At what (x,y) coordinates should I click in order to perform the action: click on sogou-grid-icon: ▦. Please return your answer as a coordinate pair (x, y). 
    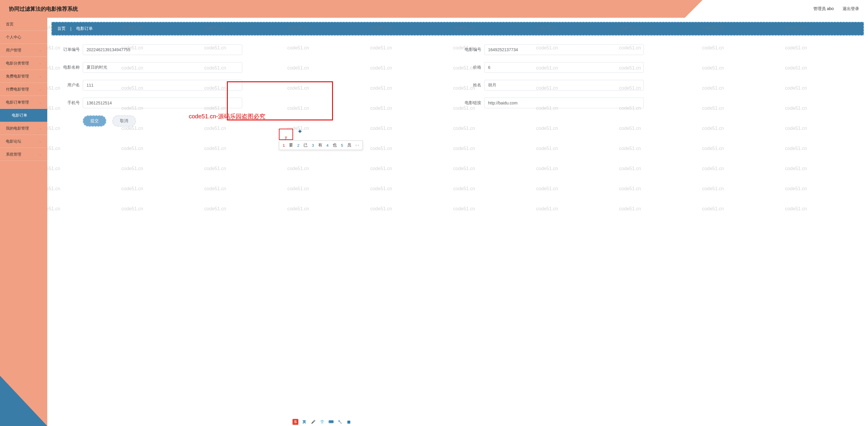
    Looking at the image, I should click on (348, 422).